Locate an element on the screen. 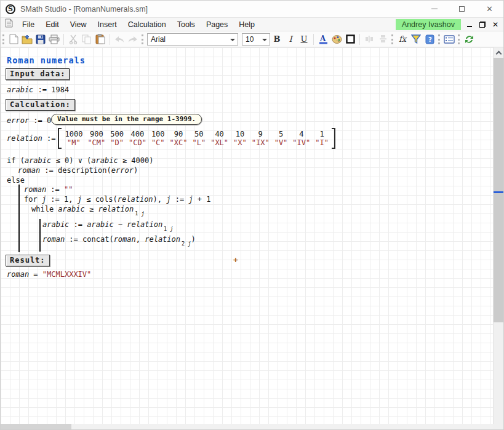 This screenshot has width=504, height=430. vertical-scrollbar-thumb is located at coordinates (498, 190).